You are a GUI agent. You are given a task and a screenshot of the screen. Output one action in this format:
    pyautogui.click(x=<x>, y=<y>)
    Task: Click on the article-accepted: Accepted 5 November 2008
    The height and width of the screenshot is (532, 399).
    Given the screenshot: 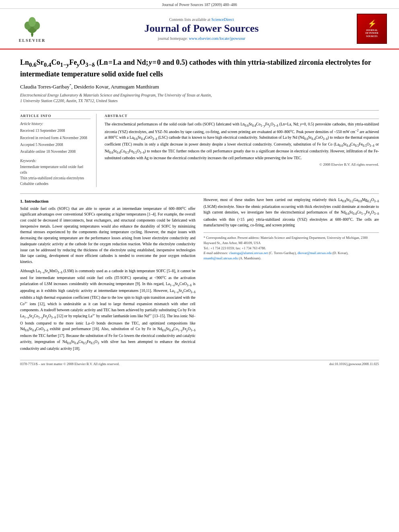 What is the action you would take?
    pyautogui.click(x=56, y=145)
    